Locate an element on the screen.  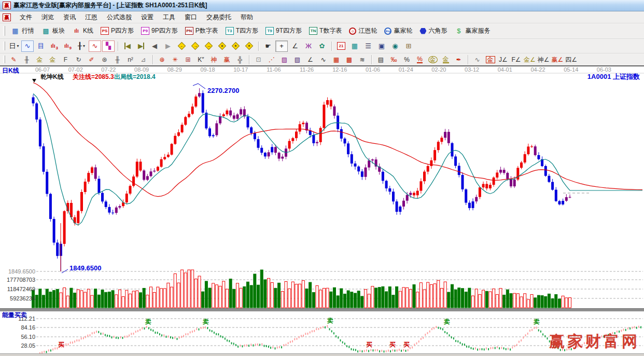
p-square: PSP四方形 is located at coordinates (117, 31).